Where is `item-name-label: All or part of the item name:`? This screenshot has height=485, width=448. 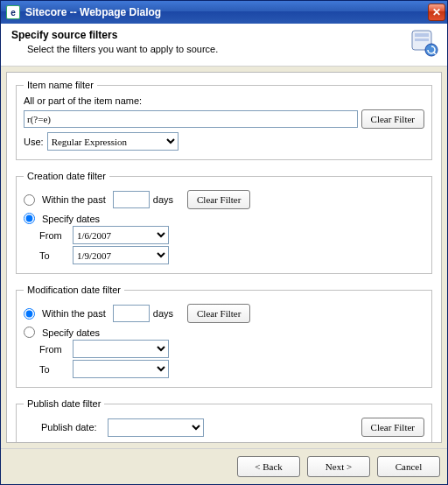 item-name-label: All or part of the item name: is located at coordinates (82, 101).